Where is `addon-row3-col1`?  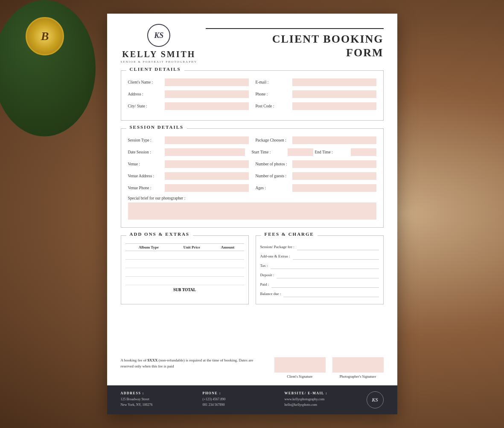 addon-row3-col1 is located at coordinates (149, 272).